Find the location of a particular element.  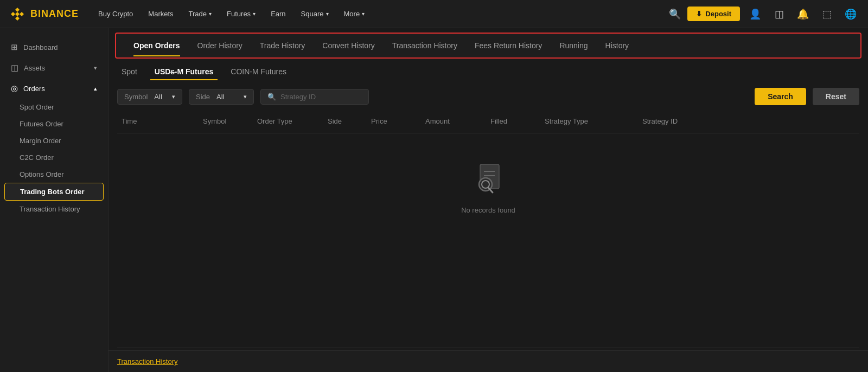

logo-text: BINANCE is located at coordinates (54, 14).